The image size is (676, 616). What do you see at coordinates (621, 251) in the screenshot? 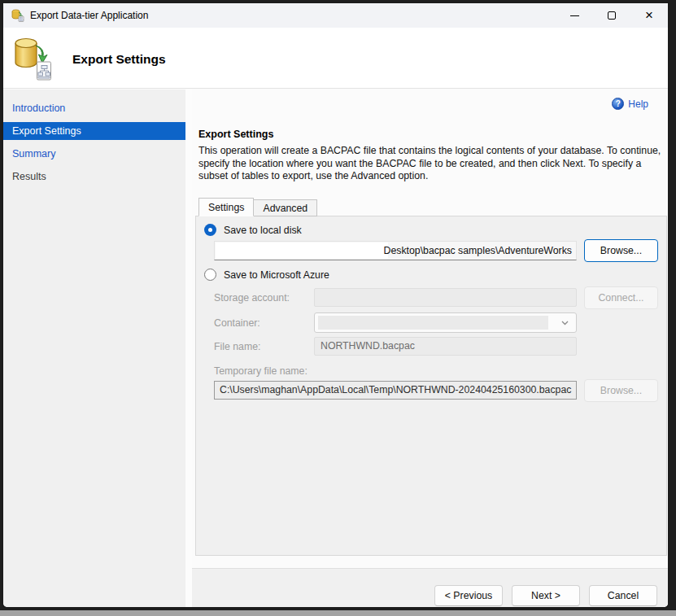
I see `browse-local-button: Browse...` at bounding box center [621, 251].